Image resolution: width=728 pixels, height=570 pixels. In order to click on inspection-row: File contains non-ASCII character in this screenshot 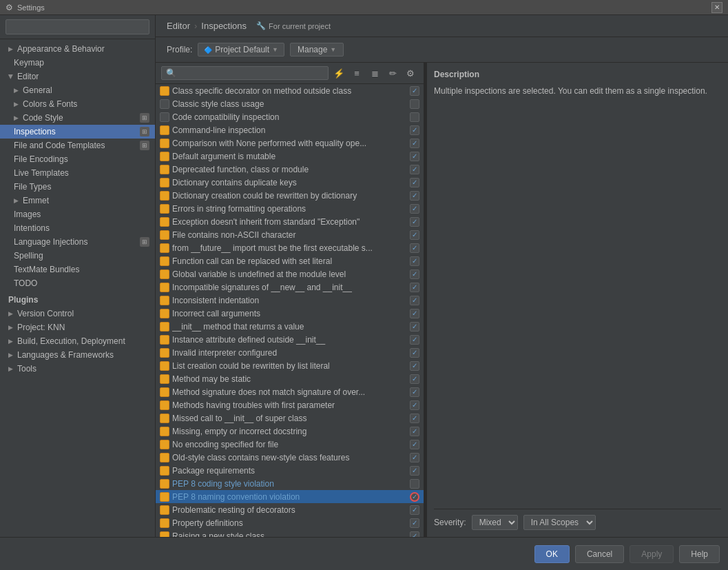, I will do `click(289, 234)`.